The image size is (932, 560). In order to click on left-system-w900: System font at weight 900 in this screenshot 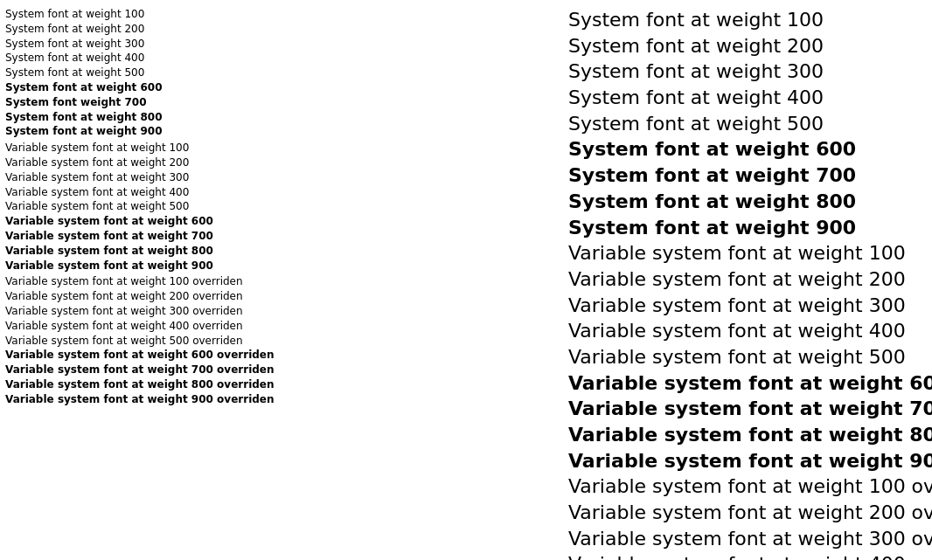, I will do `click(140, 131)`.